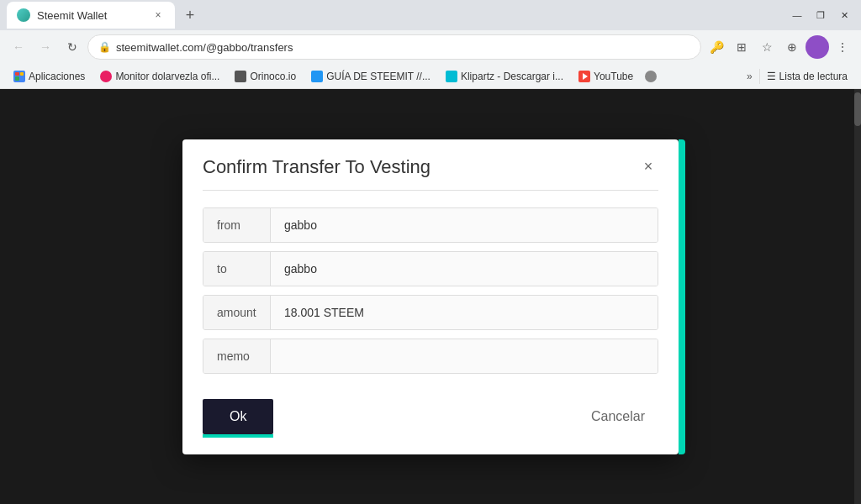 Image resolution: width=861 pixels, height=504 pixels. Describe the element at coordinates (316, 167) in the screenshot. I see `modal-title: Confirm Transfer To Vesting` at that location.